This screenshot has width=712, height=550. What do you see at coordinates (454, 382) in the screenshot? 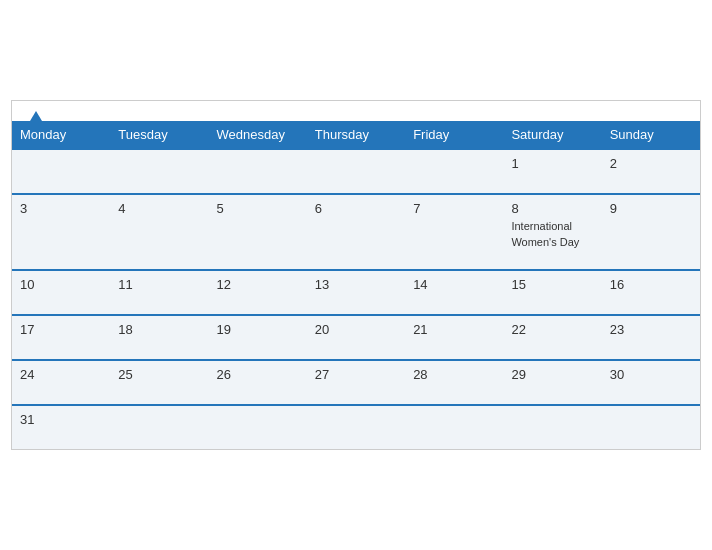
I see `calendar-cell: 28` at bounding box center [454, 382].